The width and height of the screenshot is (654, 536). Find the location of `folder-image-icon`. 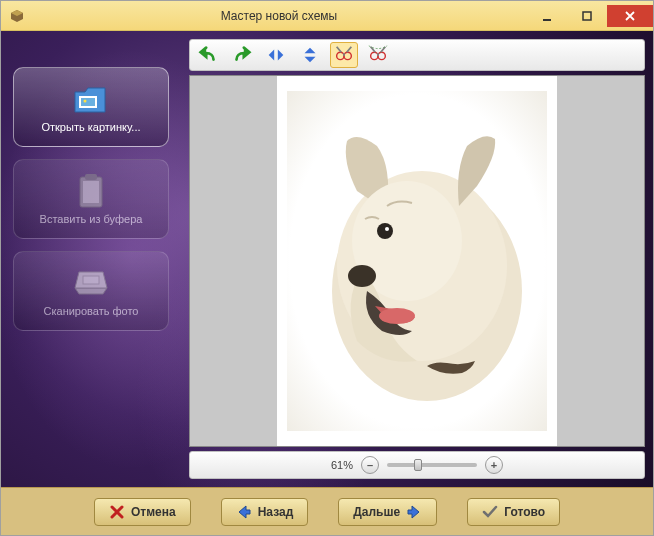

folder-image-icon is located at coordinates (91, 99).